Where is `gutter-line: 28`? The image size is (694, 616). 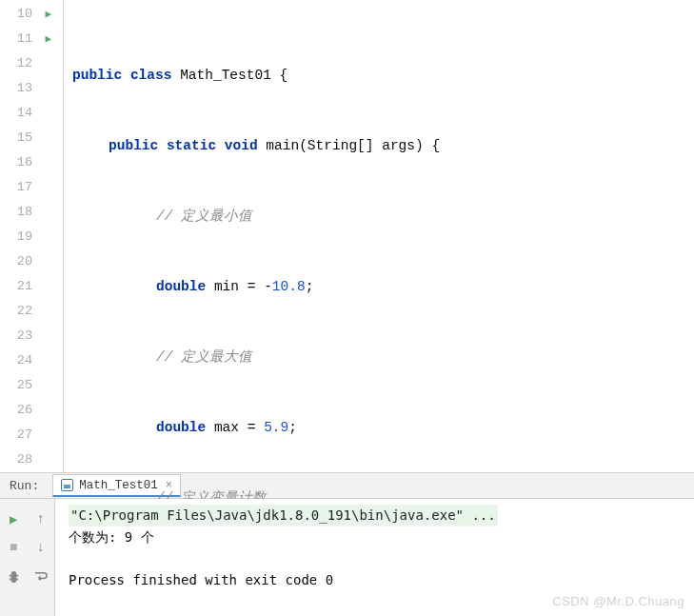 gutter-line: 28 is located at coordinates (30, 460).